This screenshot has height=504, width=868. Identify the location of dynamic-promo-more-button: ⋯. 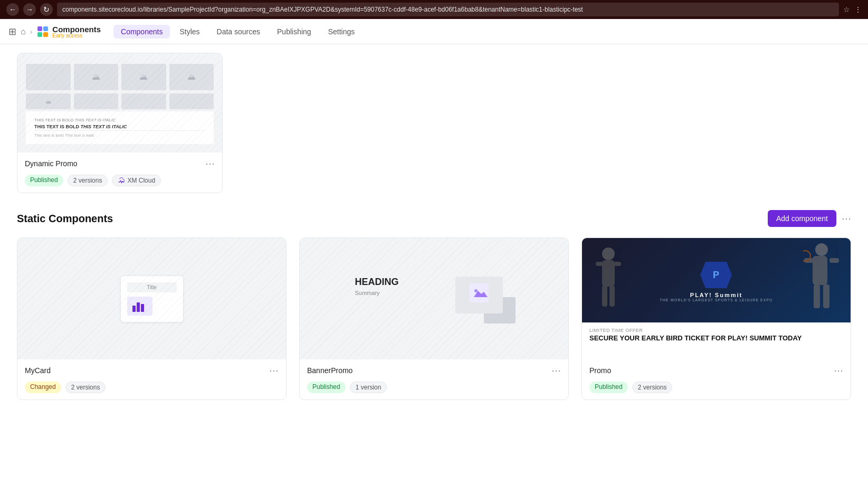
(210, 164).